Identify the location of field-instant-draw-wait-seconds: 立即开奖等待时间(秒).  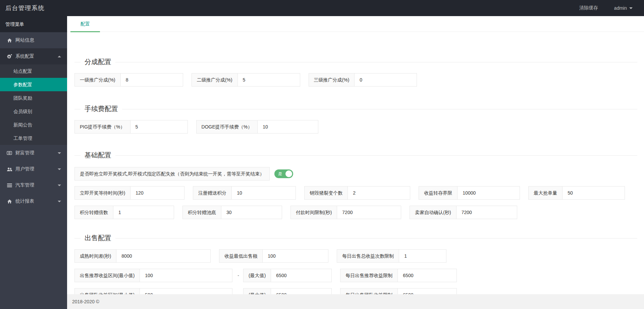
(129, 193).